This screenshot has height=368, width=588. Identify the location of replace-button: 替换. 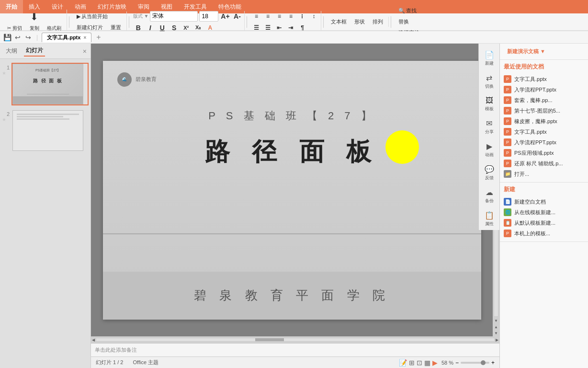
(409, 22).